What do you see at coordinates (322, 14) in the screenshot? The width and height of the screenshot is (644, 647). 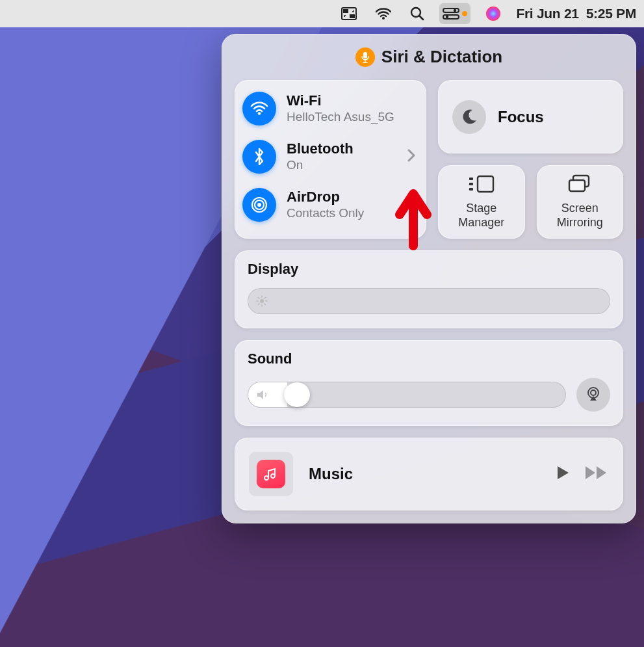 I see `menubar: Fri Jun 21 5:25 PM` at bounding box center [322, 14].